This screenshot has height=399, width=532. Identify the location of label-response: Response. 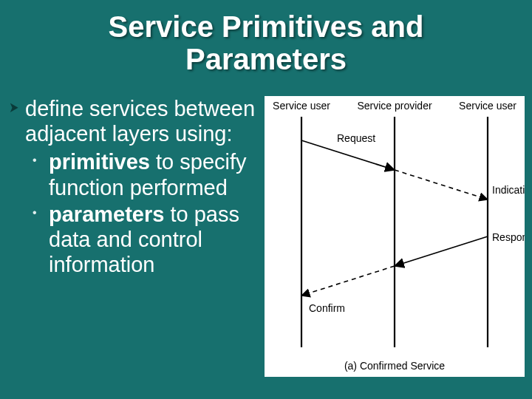
(508, 237).